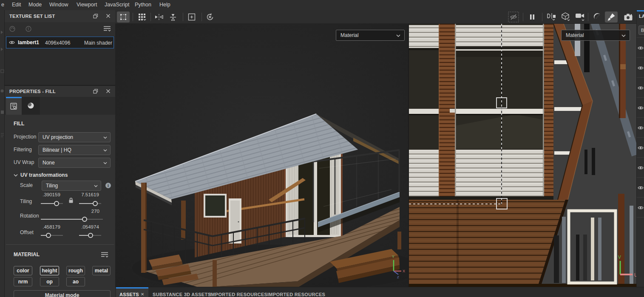 This screenshot has width=644, height=297. Describe the element at coordinates (210, 17) in the screenshot. I see `reset-transform-button` at that location.